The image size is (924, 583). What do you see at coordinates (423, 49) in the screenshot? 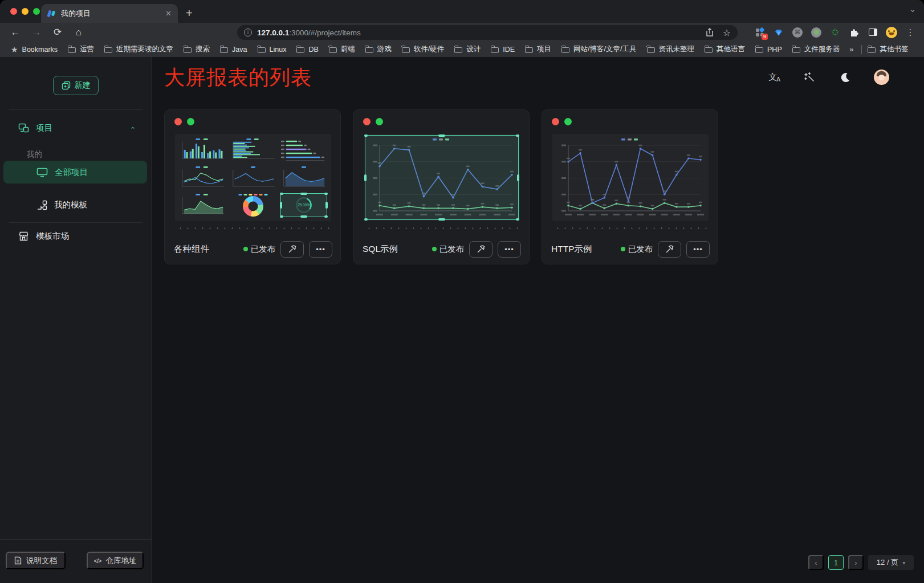
I see `bookmark-folder: 软件/硬件` at bounding box center [423, 49].